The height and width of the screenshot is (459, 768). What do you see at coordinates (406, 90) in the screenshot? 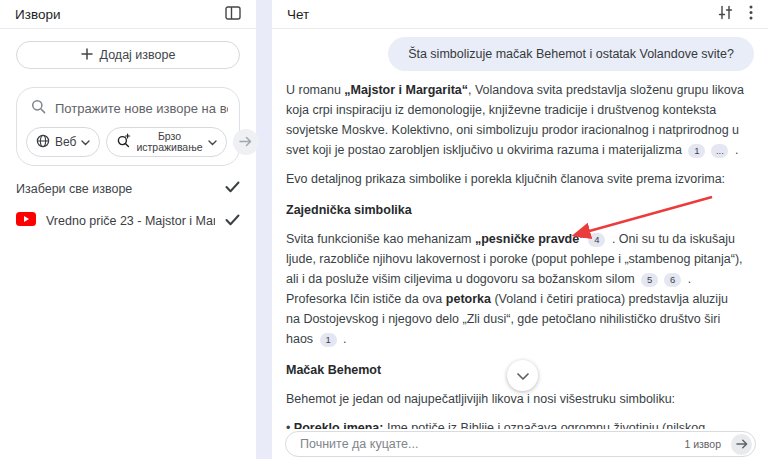
I see `bold-text: „Majstor i Margarita“` at bounding box center [406, 90].